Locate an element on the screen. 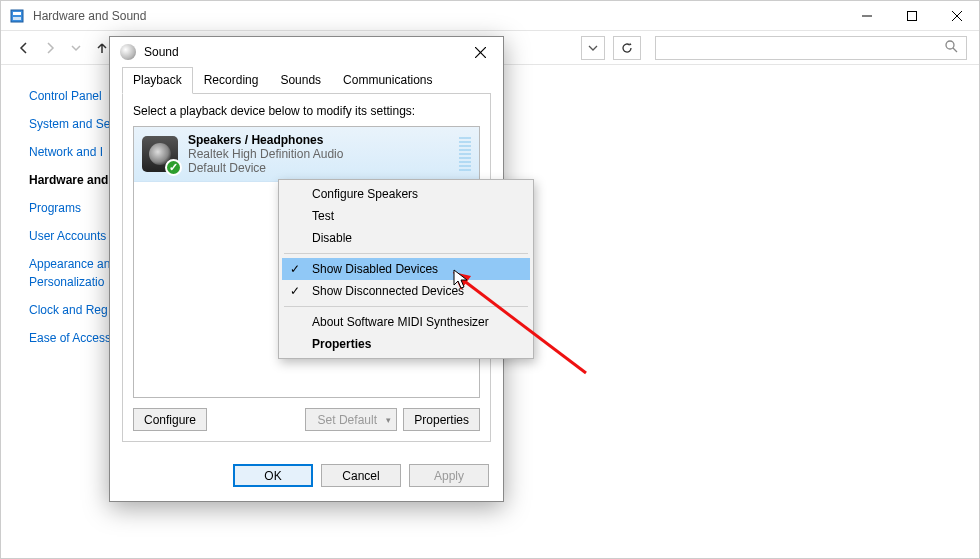  properties-button: Properties is located at coordinates (442, 420).